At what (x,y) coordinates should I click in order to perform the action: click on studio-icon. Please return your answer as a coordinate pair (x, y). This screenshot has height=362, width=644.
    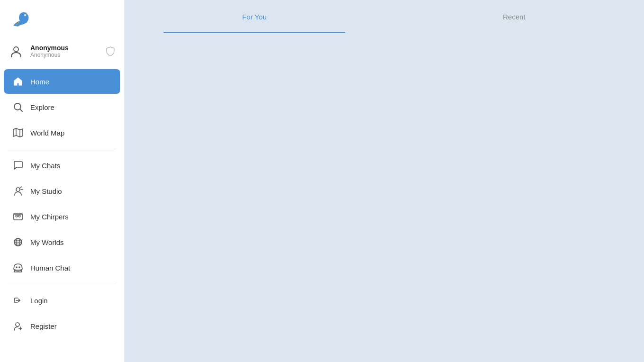
    Looking at the image, I should click on (18, 191).